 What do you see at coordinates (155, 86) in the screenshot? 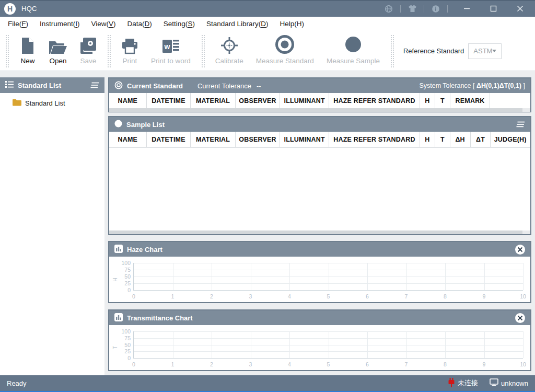
I see `current-standard-title: Current Standard` at bounding box center [155, 86].